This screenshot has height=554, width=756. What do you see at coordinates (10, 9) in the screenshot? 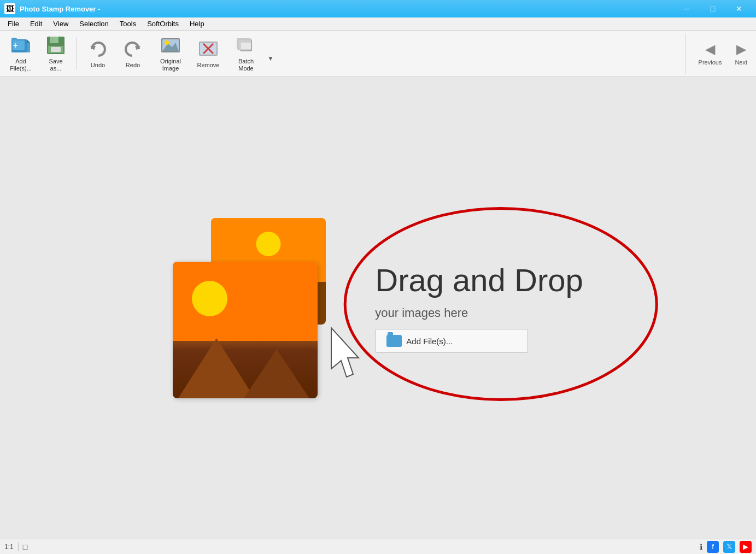
I see `app-icon` at bounding box center [10, 9].